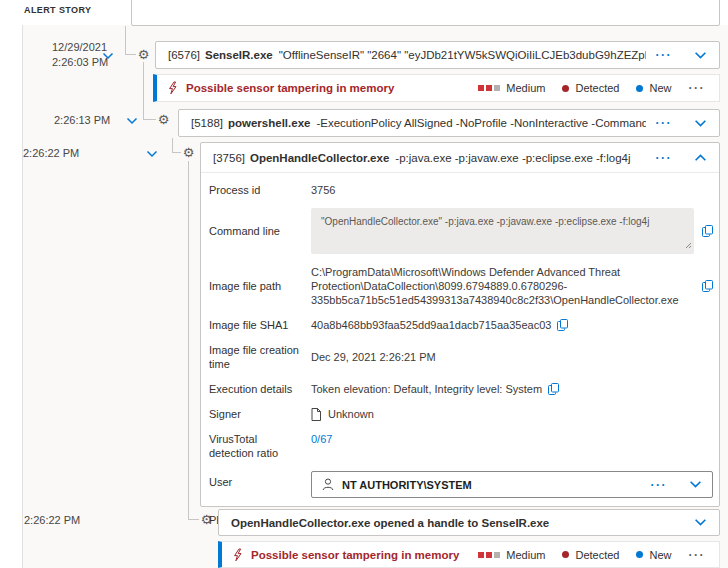  Describe the element at coordinates (462, 55) in the screenshot. I see `process-args: "OfflineSenseIR" "2664" "eyJDb21tYW5kSWQ…` at that location.